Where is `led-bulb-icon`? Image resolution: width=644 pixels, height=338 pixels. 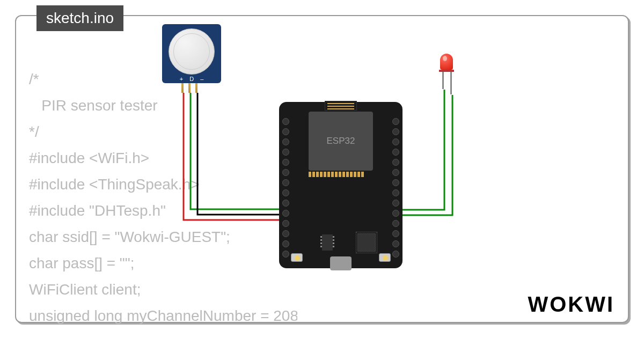 led-bulb-icon is located at coordinates (447, 62).